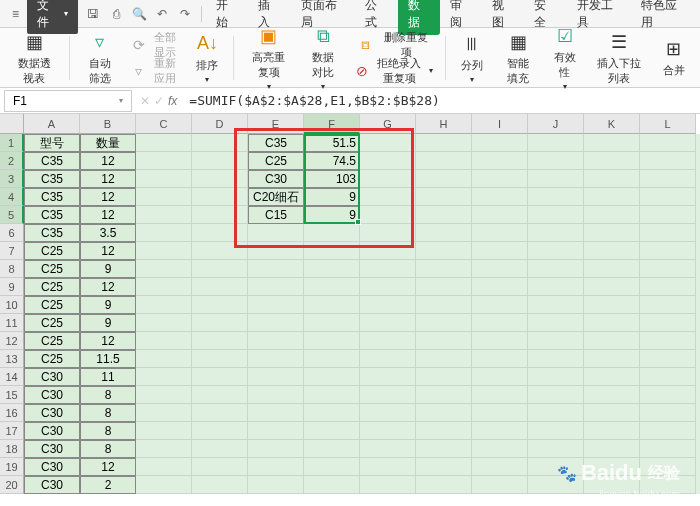 The width and height of the screenshot is (700, 506). What do you see at coordinates (159, 101) in the screenshot?
I see `enter-icon: ✓` at bounding box center [159, 101].